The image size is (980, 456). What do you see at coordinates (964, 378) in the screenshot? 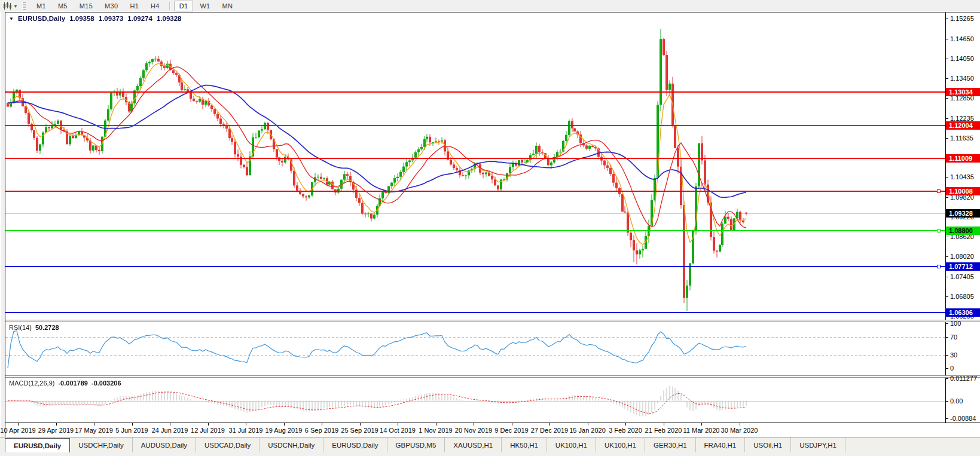
I see `macd-tick-label: 0.011277` at bounding box center [964, 378].